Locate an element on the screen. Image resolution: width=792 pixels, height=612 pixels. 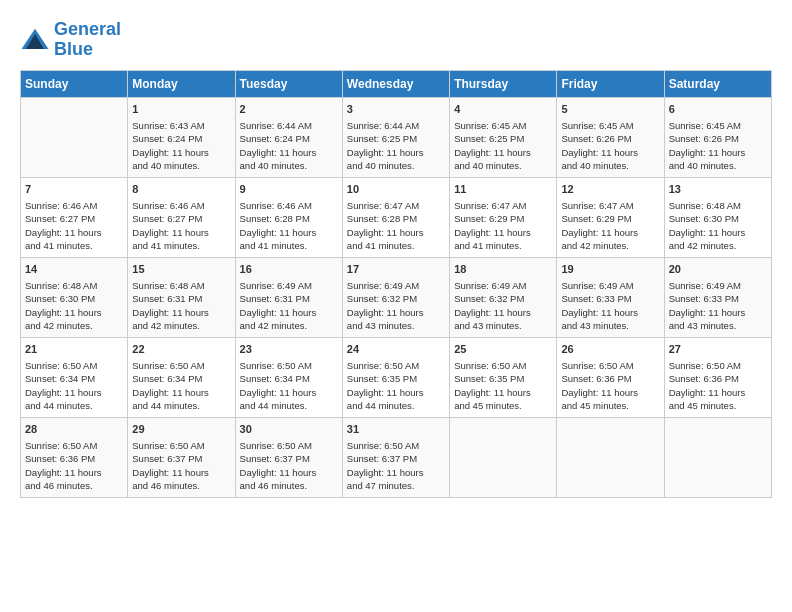
day-number: 2 is located at coordinates (289, 110).